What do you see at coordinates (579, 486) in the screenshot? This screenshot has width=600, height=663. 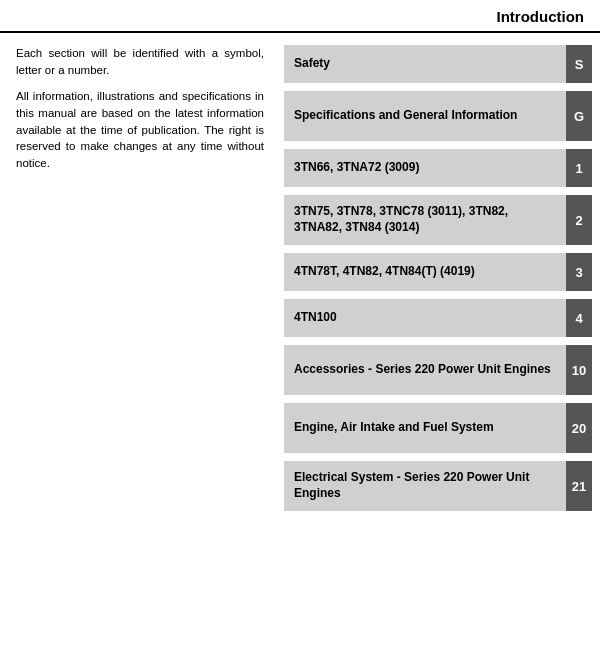 I see `section-electrical-badge: 21` at bounding box center [579, 486].